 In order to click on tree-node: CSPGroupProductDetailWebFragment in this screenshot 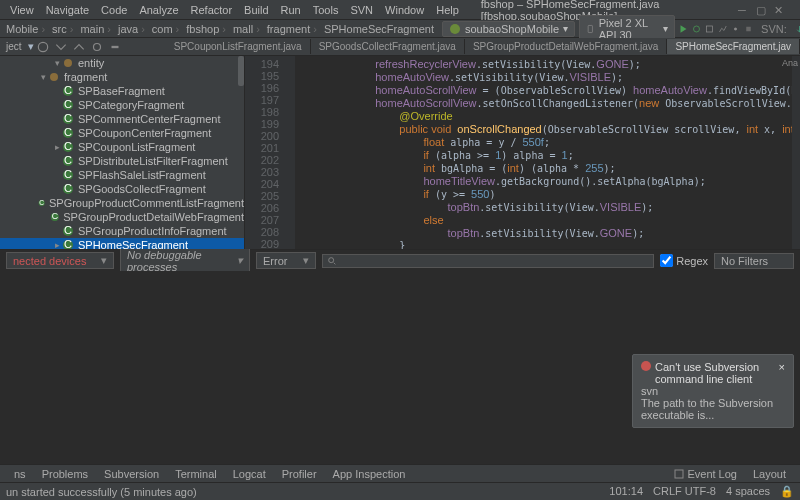, I will do `click(122, 217)`.